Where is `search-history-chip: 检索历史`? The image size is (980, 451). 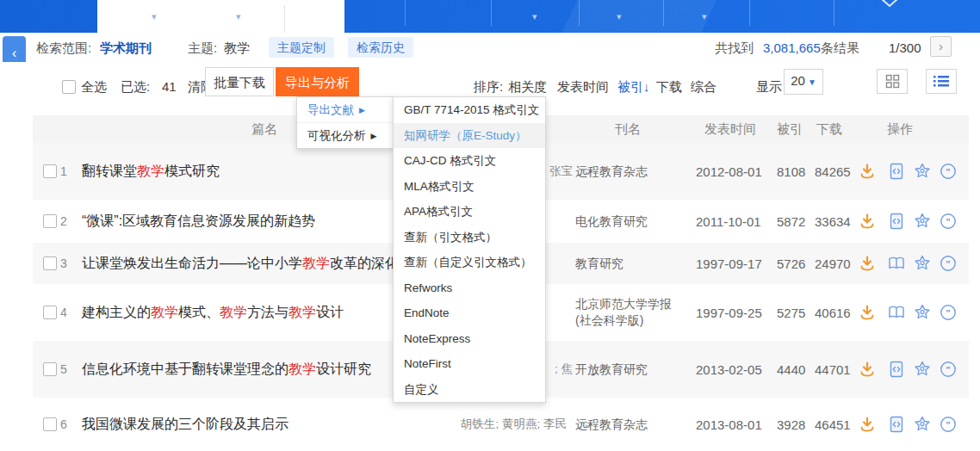 search-history-chip: 检索历史 is located at coordinates (381, 47).